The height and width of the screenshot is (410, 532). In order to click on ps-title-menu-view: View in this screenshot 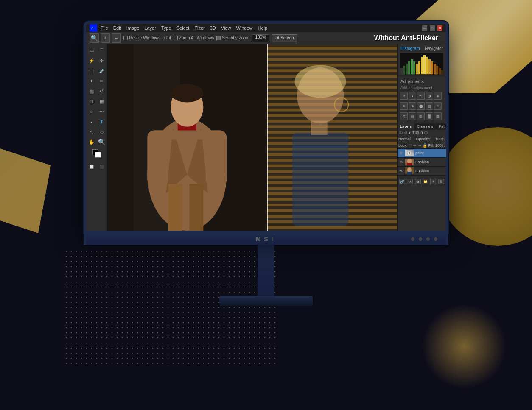, I will do `click(226, 28)`.